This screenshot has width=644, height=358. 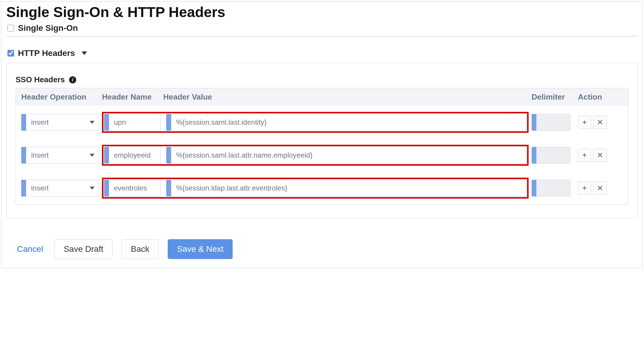 I want to click on header-value-input: %{session.saml.last.identity}, so click(x=346, y=122).